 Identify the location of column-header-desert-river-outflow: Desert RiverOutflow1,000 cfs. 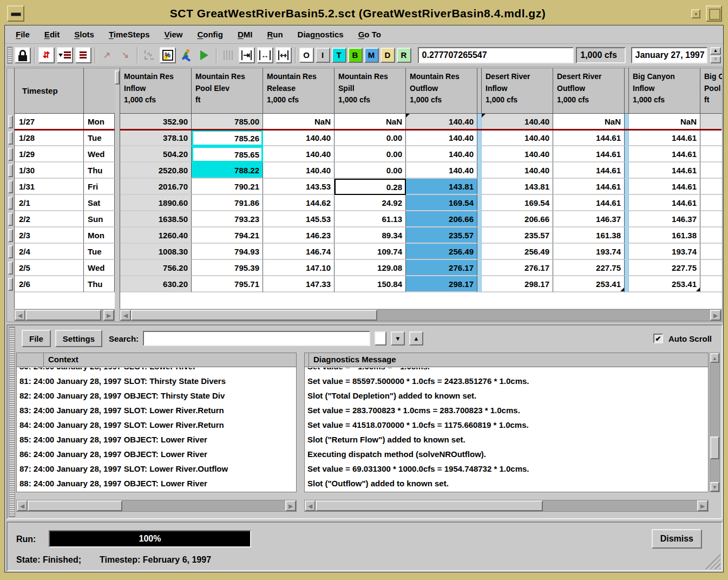
(589, 91).